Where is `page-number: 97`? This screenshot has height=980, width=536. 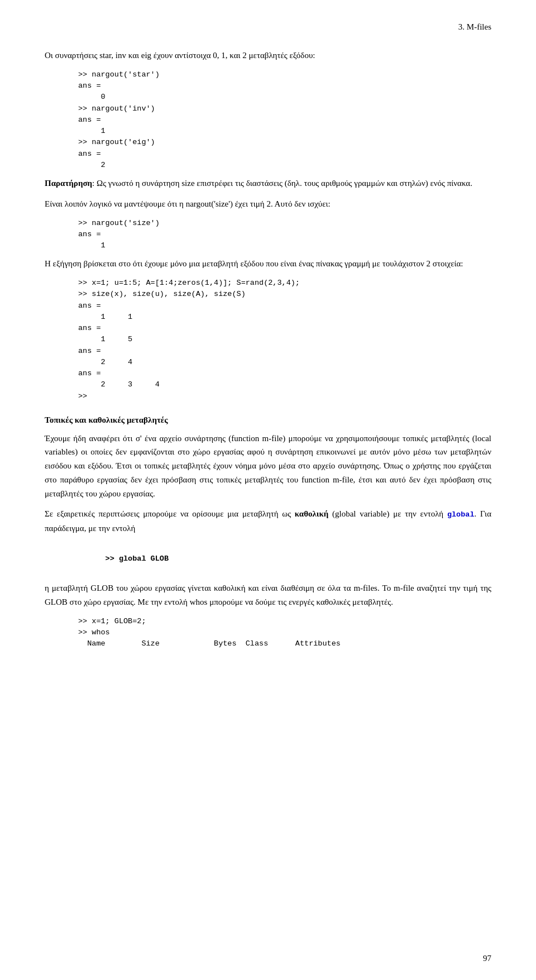
page-number: 97 is located at coordinates (487, 958).